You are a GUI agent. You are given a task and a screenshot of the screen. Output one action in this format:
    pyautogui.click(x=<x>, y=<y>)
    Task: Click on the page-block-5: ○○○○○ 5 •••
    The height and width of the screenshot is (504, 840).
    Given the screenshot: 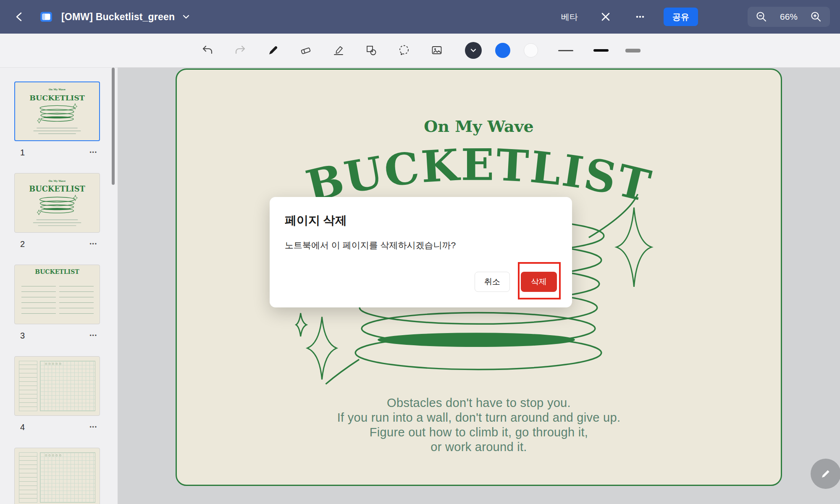 What is the action you would take?
    pyautogui.click(x=57, y=476)
    